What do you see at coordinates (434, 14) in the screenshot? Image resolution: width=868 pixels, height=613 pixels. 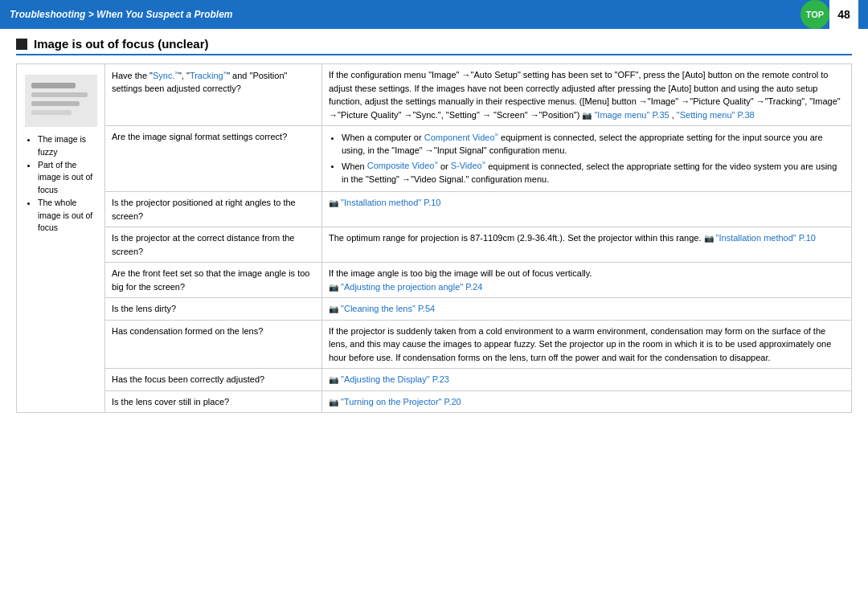 I see `page-header: Troubleshooting > When You Suspect a Pro…` at bounding box center [434, 14].